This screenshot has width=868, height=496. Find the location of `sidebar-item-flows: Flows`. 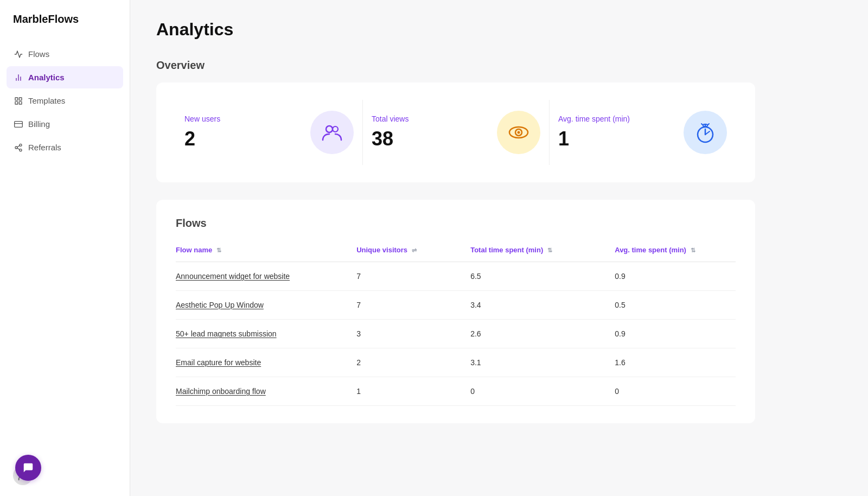

sidebar-item-flows: Flows is located at coordinates (65, 54).